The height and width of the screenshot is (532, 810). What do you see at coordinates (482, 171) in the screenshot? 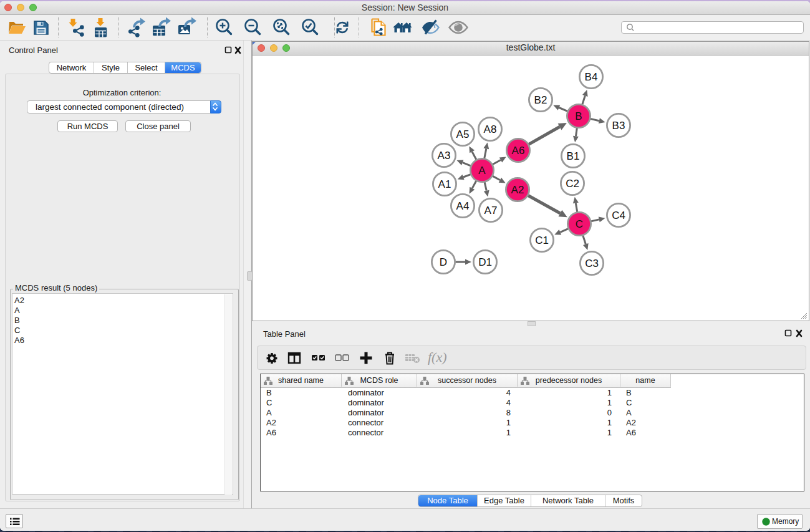
I see `svg-text: A` at bounding box center [482, 171].